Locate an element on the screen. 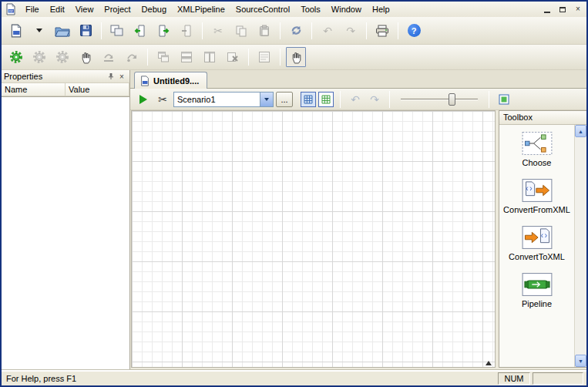 The width and height of the screenshot is (588, 387). auto-hide-pin-button is located at coordinates (111, 76).